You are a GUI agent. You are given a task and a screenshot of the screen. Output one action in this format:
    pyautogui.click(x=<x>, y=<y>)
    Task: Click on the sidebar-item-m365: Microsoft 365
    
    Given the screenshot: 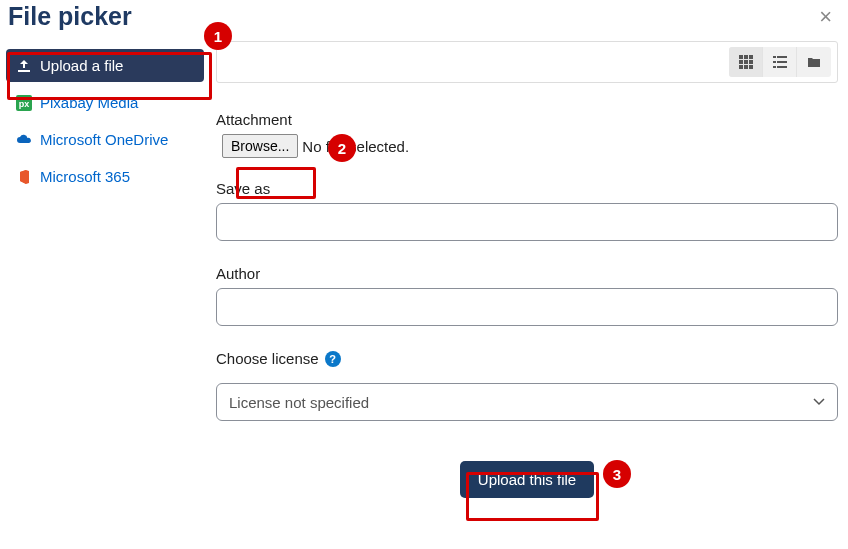 What is the action you would take?
    pyautogui.click(x=105, y=176)
    